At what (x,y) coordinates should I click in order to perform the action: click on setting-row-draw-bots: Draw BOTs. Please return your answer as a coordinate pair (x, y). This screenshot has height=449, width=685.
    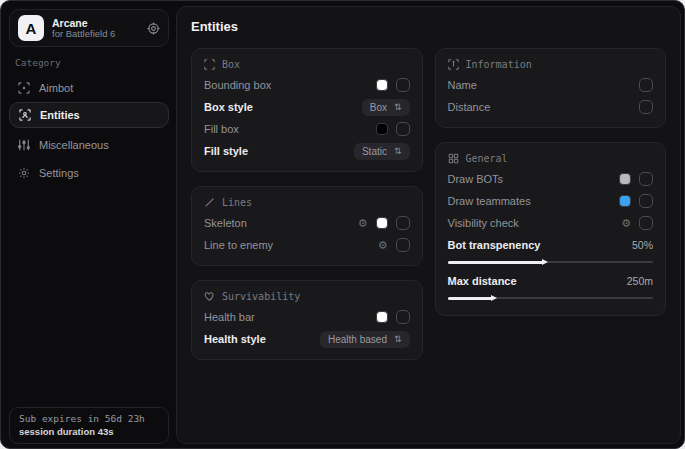
    Looking at the image, I should click on (551, 179).